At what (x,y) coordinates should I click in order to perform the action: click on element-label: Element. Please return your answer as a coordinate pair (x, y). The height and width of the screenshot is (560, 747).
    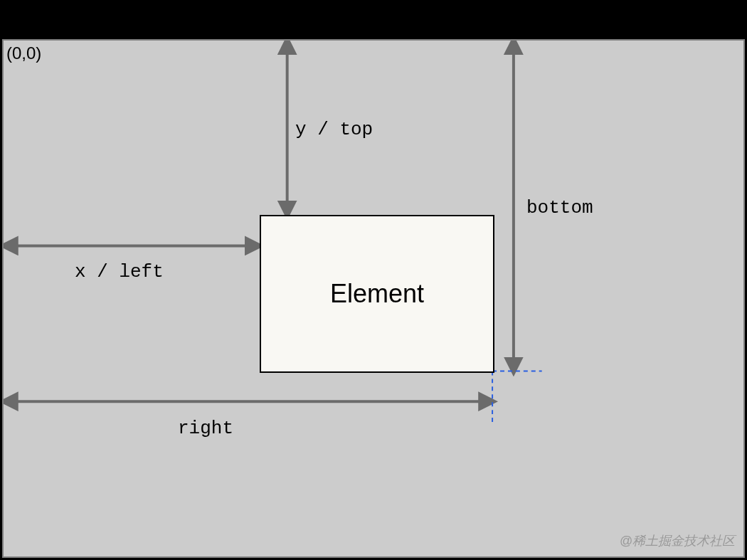
    Looking at the image, I should click on (377, 294).